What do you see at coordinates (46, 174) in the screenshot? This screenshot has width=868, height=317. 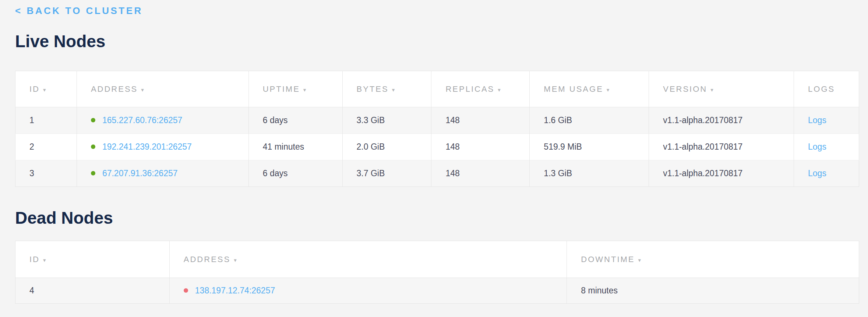 I see `id-cell: 3` at bounding box center [46, 174].